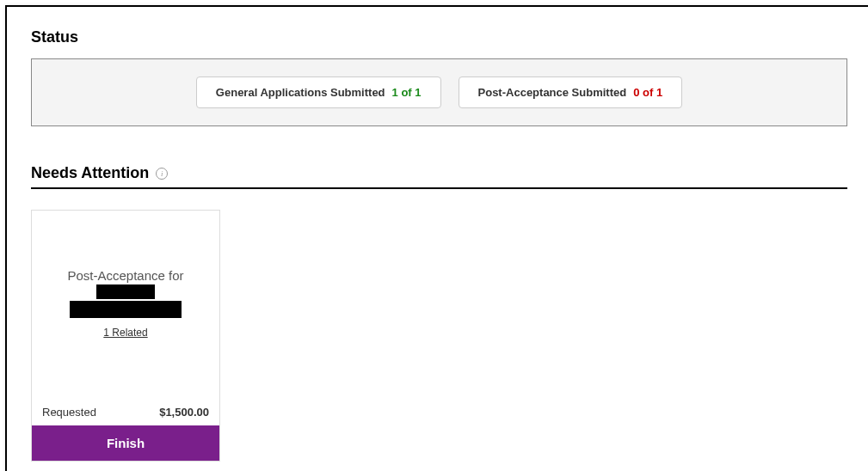  I want to click on card-title-prefix: Post-Acceptance for, so click(126, 275).